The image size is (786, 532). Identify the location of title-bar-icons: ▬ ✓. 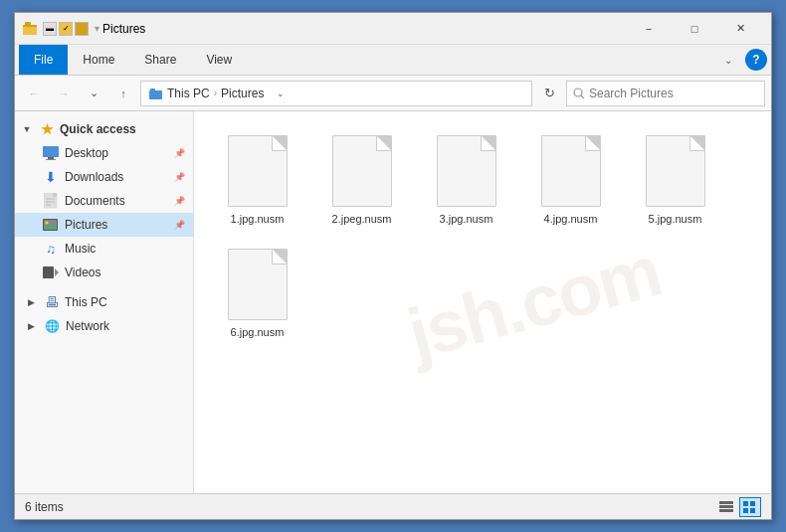
(56, 29).